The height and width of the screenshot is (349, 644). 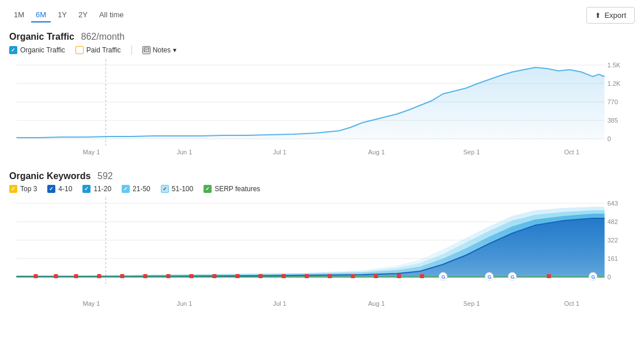 I want to click on top3-checkbox: ✓, so click(x=13, y=189).